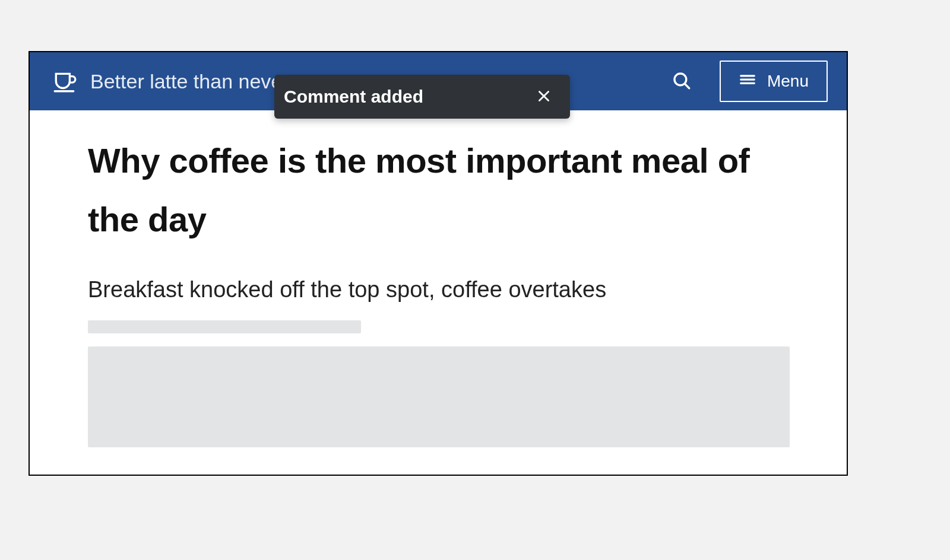 This screenshot has height=560, width=950. I want to click on content-placeholder-block, so click(439, 397).